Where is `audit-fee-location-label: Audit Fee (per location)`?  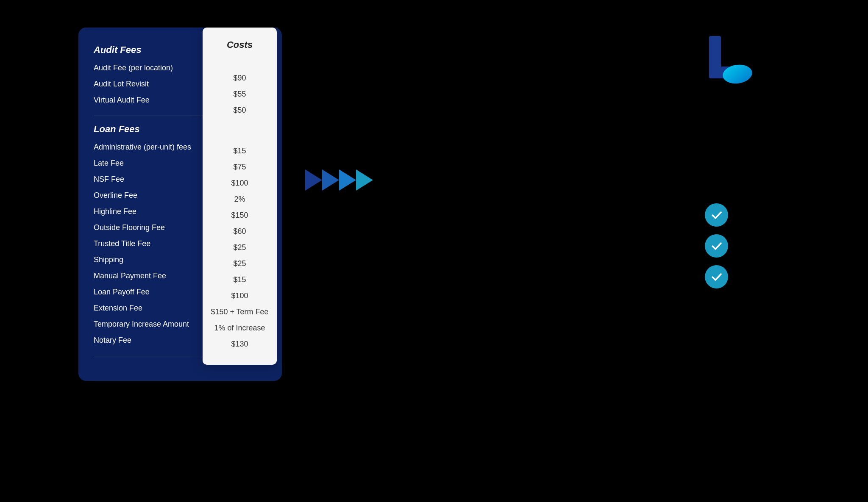
audit-fee-location-label: Audit Fee (per location) is located at coordinates (133, 68).